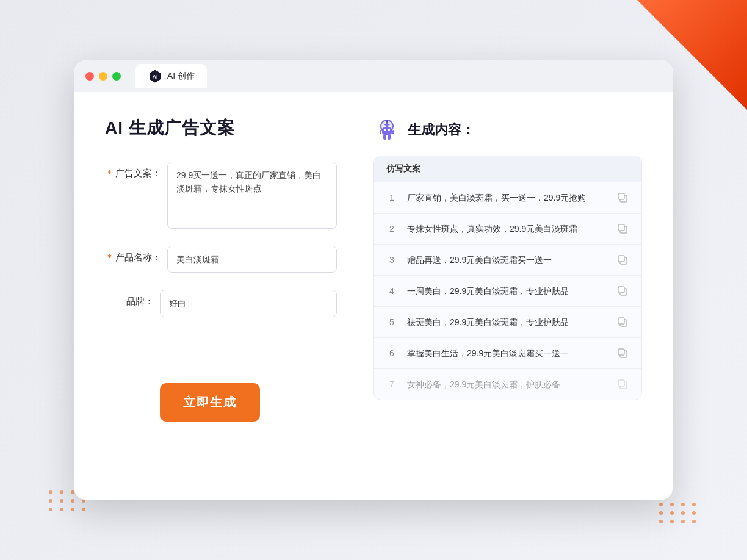 The width and height of the screenshot is (747, 560). What do you see at coordinates (441, 130) in the screenshot?
I see `result-title: 生成内容：` at bounding box center [441, 130].